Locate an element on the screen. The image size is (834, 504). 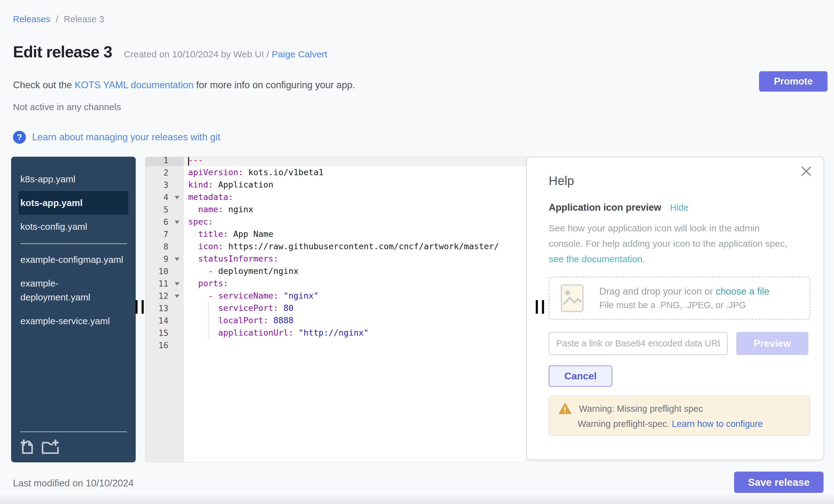
panel-resize-handle is located at coordinates (540, 307).